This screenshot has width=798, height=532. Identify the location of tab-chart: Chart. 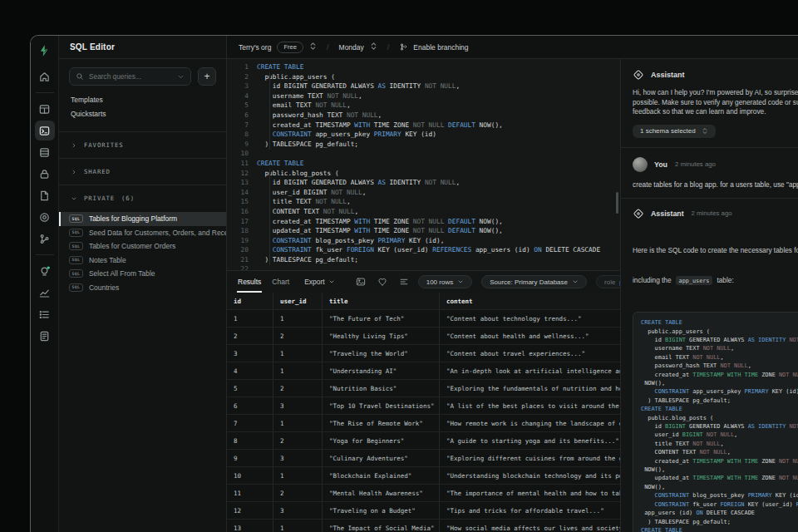
(281, 282).